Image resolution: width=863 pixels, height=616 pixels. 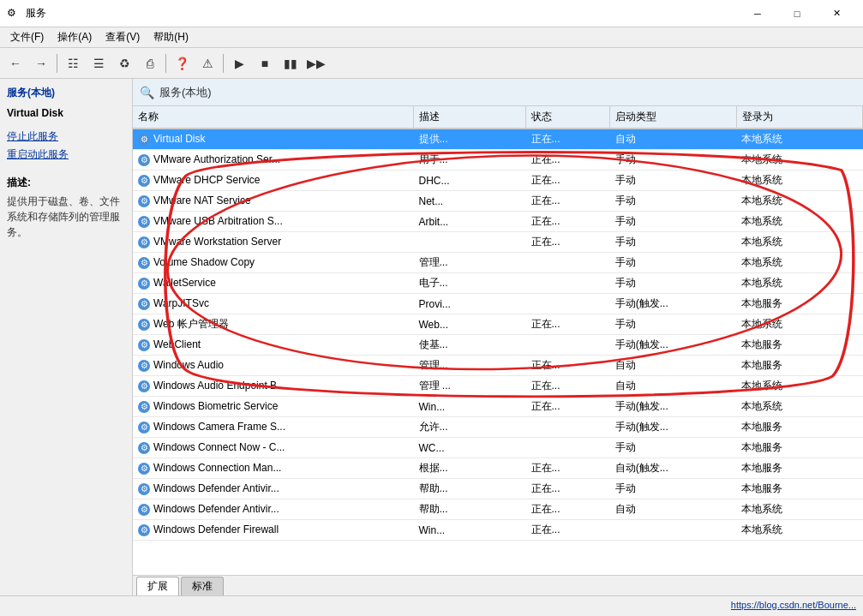 I want to click on col-header-starttype: 启动类型, so click(x=674, y=117).